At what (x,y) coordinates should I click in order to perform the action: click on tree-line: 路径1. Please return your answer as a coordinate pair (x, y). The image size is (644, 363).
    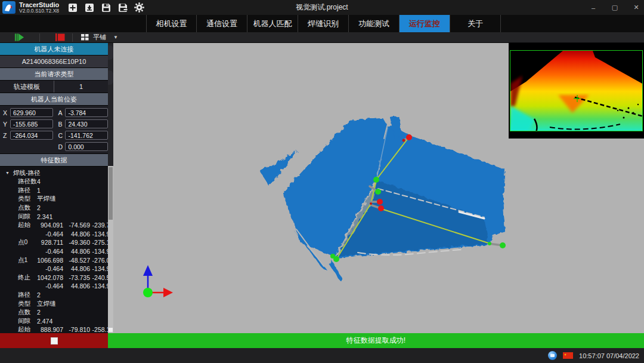
    Looking at the image, I should click on (54, 191).